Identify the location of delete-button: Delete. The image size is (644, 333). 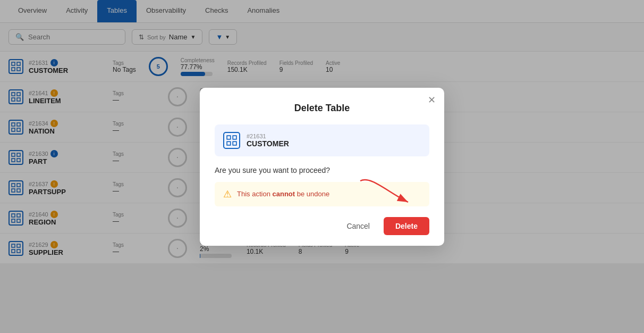
(406, 226).